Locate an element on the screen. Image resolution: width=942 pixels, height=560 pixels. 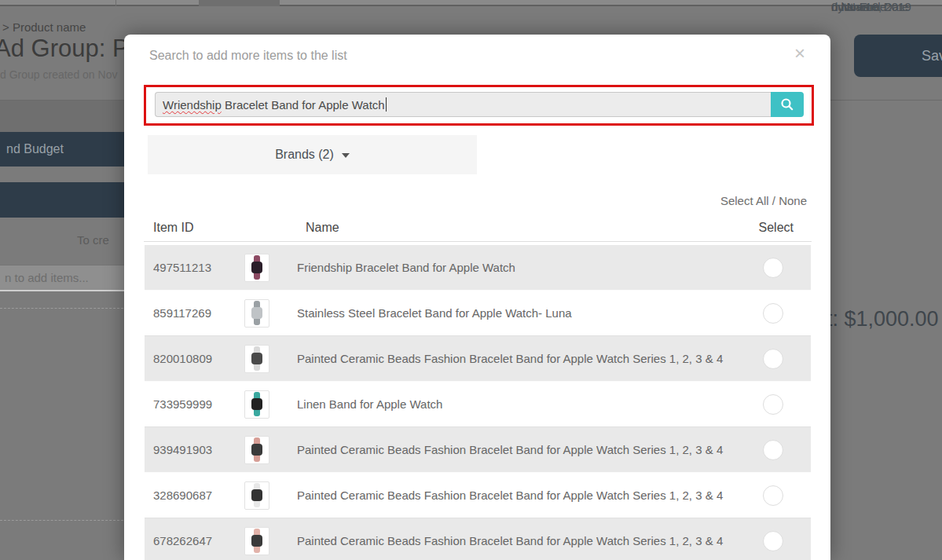
search-icon is located at coordinates (787, 104).